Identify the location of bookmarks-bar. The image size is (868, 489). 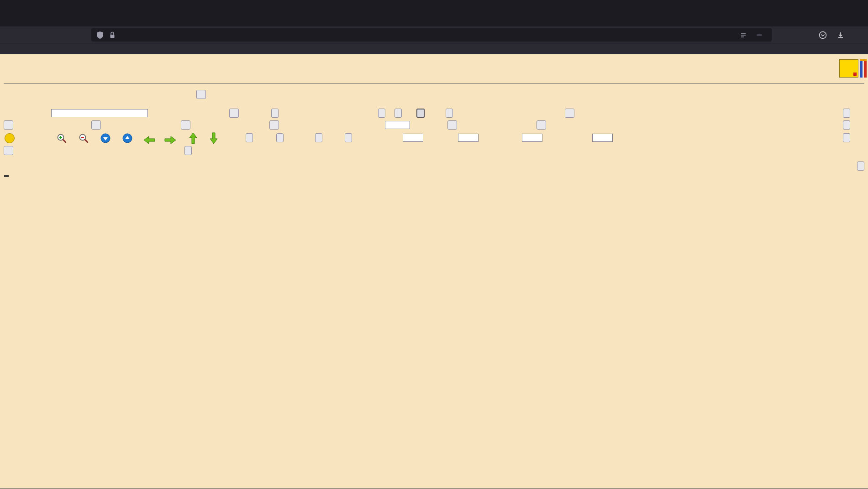
(434, 49).